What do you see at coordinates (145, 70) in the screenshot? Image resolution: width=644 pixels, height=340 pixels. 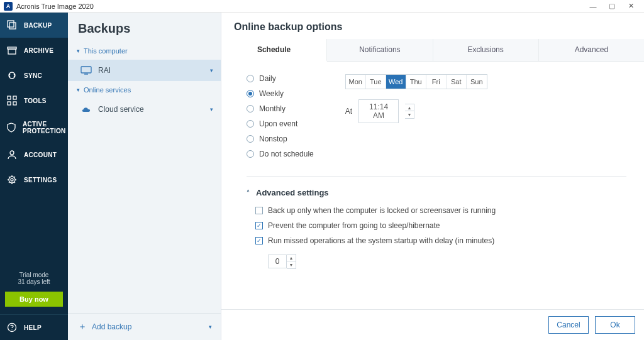 I see `tree-item-rai: RAI ▾` at bounding box center [145, 70].